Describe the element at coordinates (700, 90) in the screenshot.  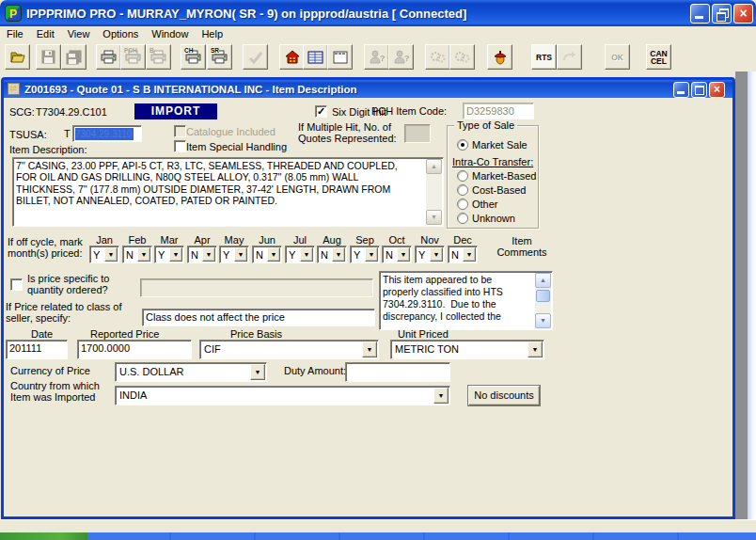
I see `dialog-maximize-button` at that location.